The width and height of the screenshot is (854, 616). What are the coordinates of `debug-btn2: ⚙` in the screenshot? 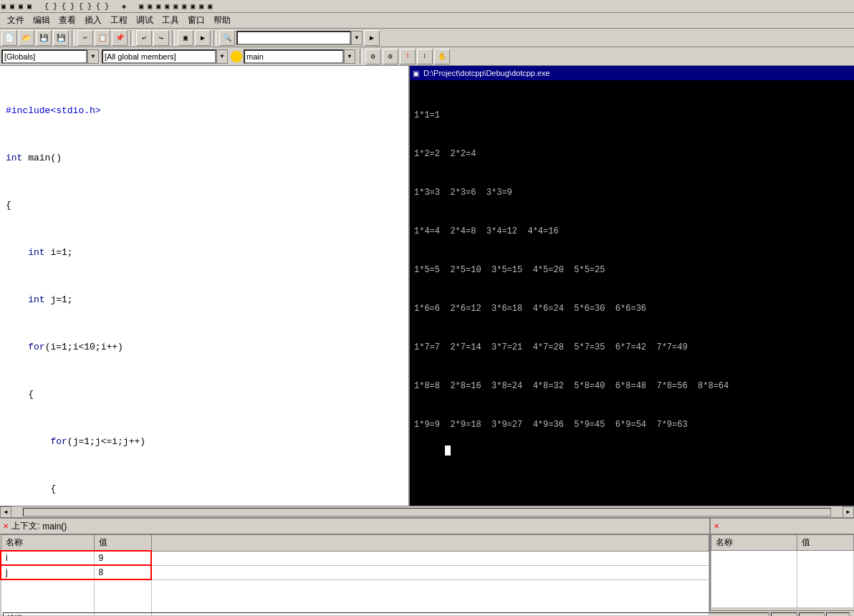 It's located at (390, 57).